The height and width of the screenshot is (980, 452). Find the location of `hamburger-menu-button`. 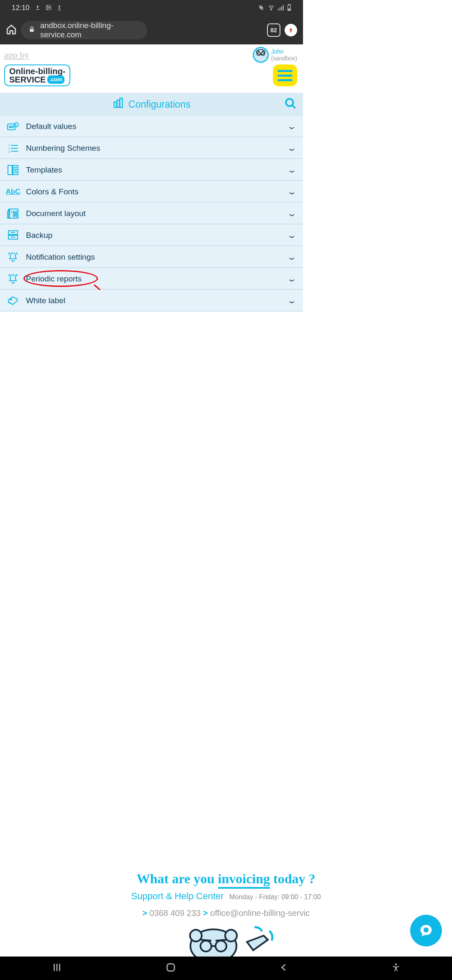

hamburger-menu-button is located at coordinates (285, 75).